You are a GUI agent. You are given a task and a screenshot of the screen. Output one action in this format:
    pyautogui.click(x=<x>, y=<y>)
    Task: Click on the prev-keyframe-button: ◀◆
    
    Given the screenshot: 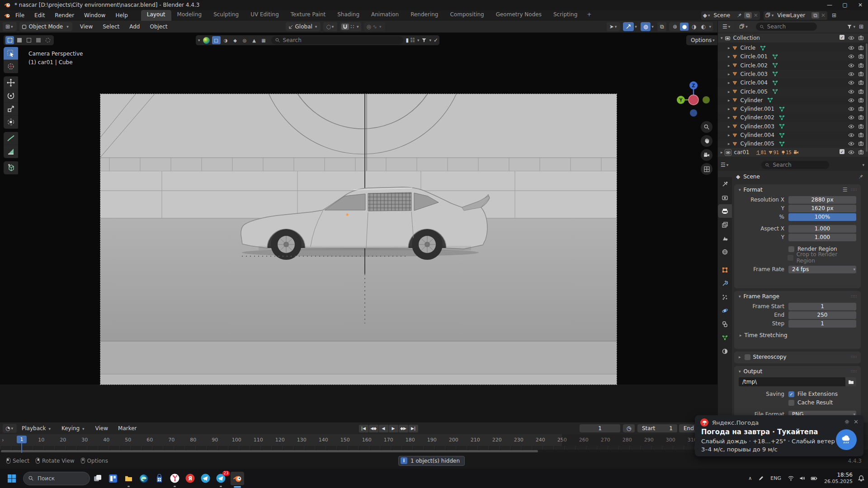 What is the action you would take?
    pyautogui.click(x=373, y=428)
    